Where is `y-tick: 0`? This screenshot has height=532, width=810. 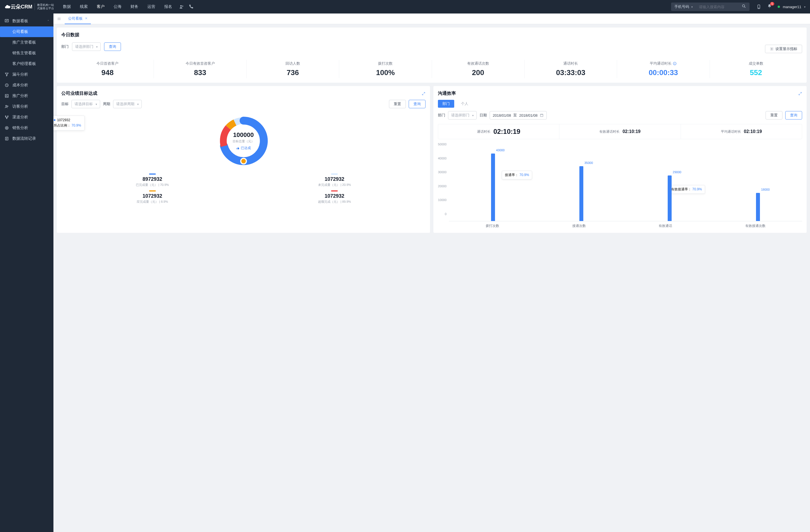 y-tick: 0 is located at coordinates (442, 214).